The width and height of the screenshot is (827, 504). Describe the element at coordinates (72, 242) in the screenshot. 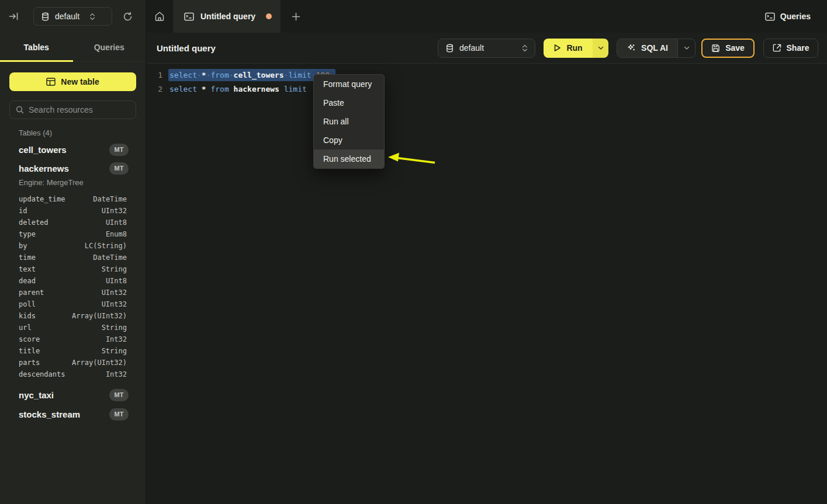

I see `sidebar-body: New table Tables (4) cell_towers MT hack…` at that location.